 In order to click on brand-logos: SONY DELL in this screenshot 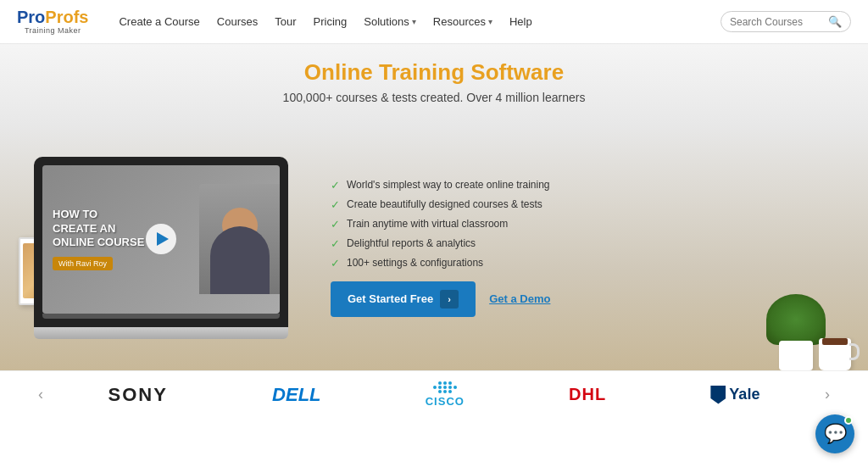, I will do `click(434, 395)`.